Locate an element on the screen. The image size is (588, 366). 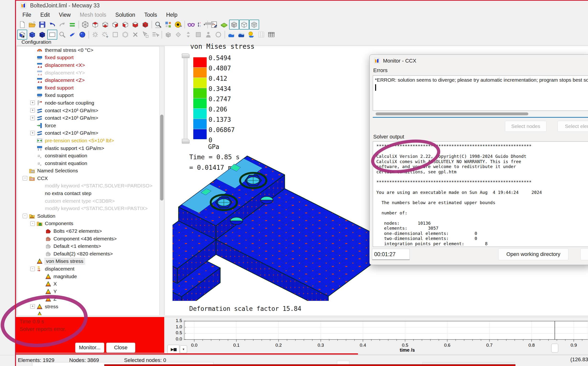
view-left-button is located at coordinates (125, 25).